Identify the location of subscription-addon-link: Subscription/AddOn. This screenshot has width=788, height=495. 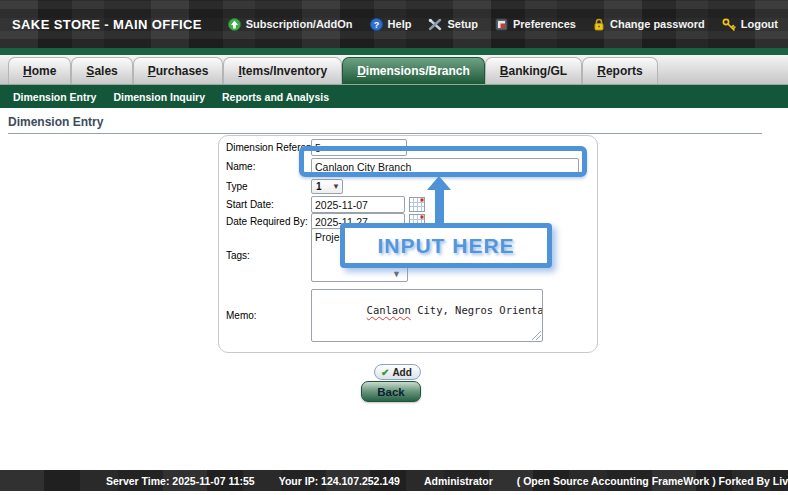
(290, 24).